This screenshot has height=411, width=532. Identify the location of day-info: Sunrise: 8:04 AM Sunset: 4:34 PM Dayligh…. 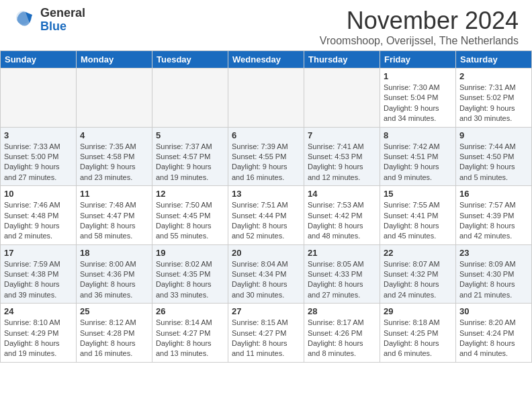
(266, 280).